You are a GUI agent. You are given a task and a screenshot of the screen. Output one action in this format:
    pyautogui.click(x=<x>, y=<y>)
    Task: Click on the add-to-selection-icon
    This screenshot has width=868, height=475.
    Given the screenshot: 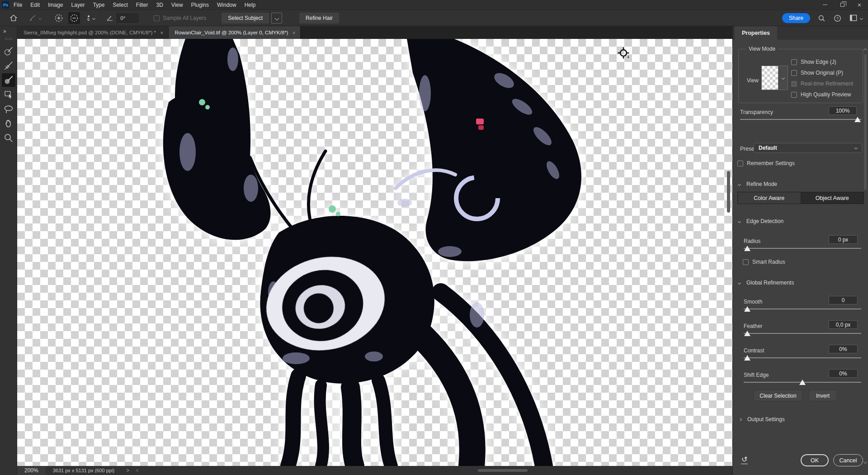 What is the action you would take?
    pyautogui.click(x=59, y=18)
    